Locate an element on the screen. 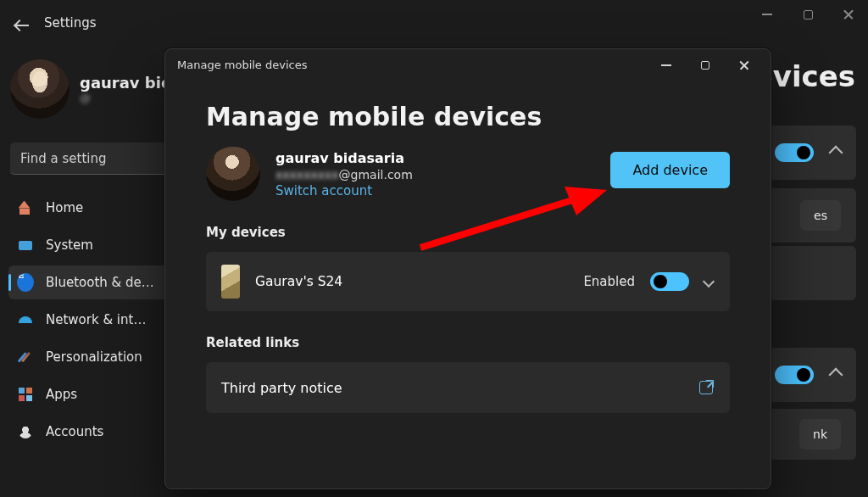 The width and height of the screenshot is (868, 497). device-name: Gaurav's S24 is located at coordinates (298, 282).